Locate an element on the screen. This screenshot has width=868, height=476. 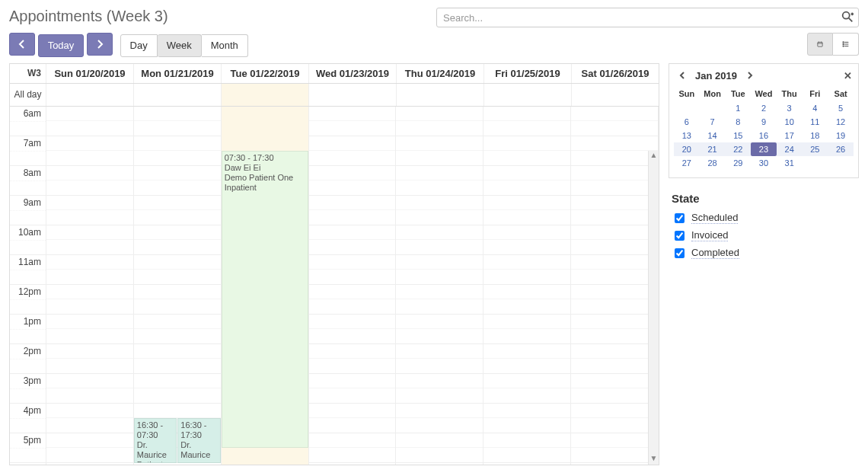
day-header: Mon 01/21/2019 is located at coordinates (178, 73).